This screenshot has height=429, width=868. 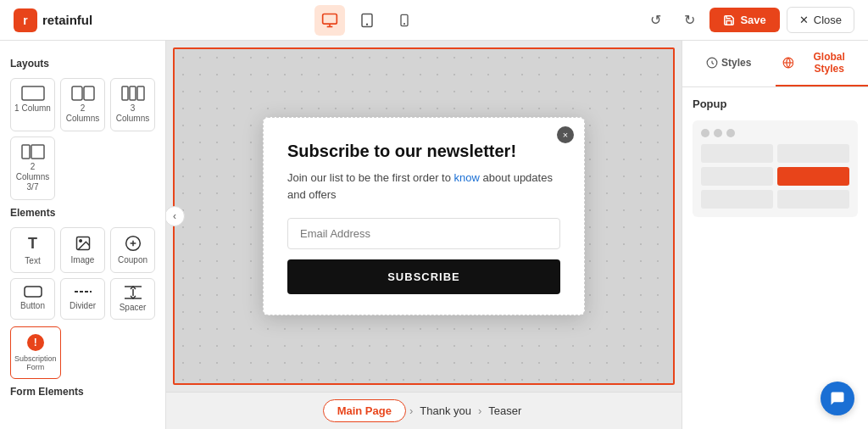 I want to click on main-page-tab: Main Page, so click(x=364, y=410).